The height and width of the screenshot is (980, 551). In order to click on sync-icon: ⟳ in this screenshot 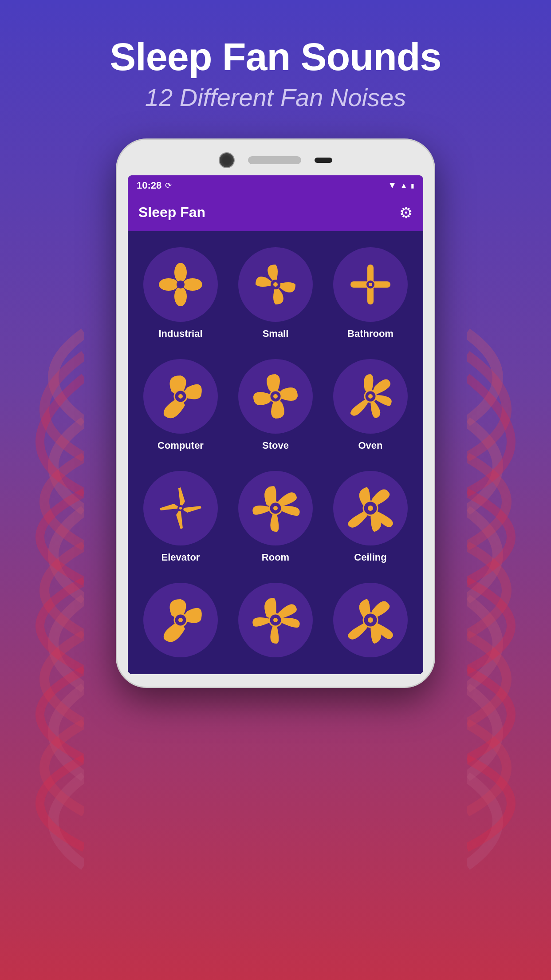, I will do `click(169, 186)`.